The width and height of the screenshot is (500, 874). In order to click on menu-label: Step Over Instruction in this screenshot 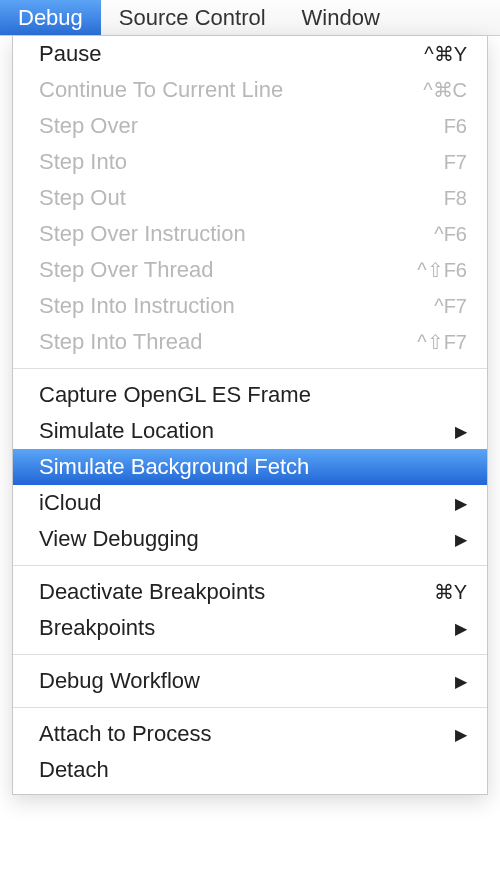, I will do `click(142, 234)`.